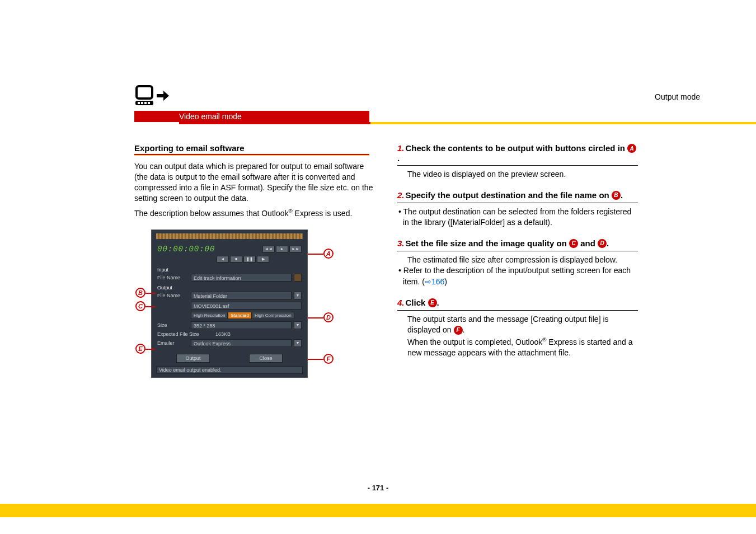  I want to click on play-button: ►, so click(282, 249).